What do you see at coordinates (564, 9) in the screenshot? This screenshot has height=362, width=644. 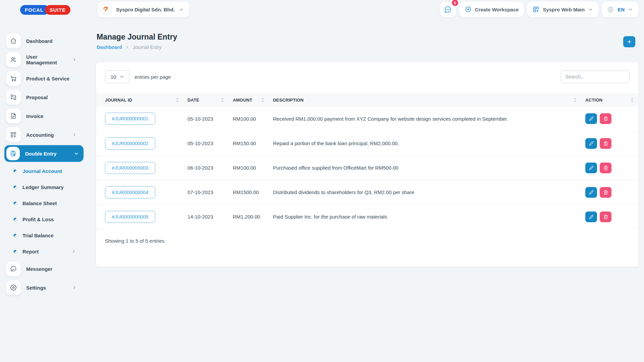 I see `app-switcher-label: Syspro Web Main` at bounding box center [564, 9].